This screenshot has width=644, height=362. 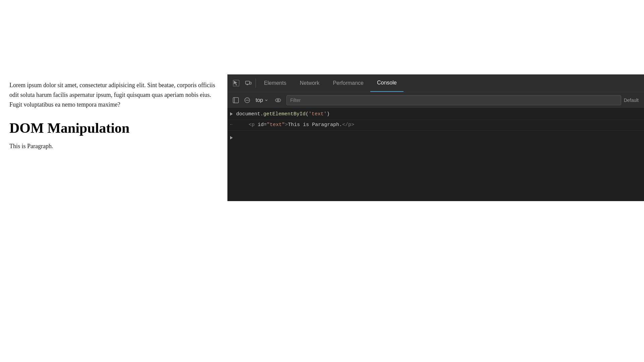 I want to click on console-empty-input-line, so click(x=436, y=137).